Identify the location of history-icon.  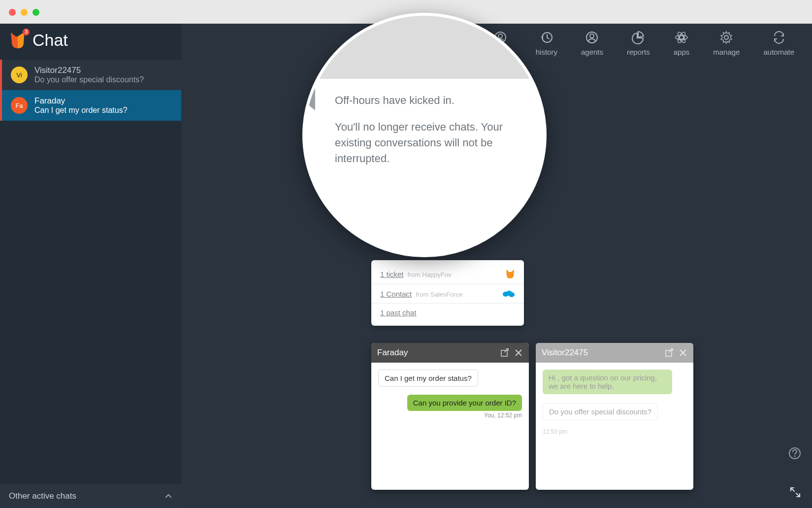
(547, 37).